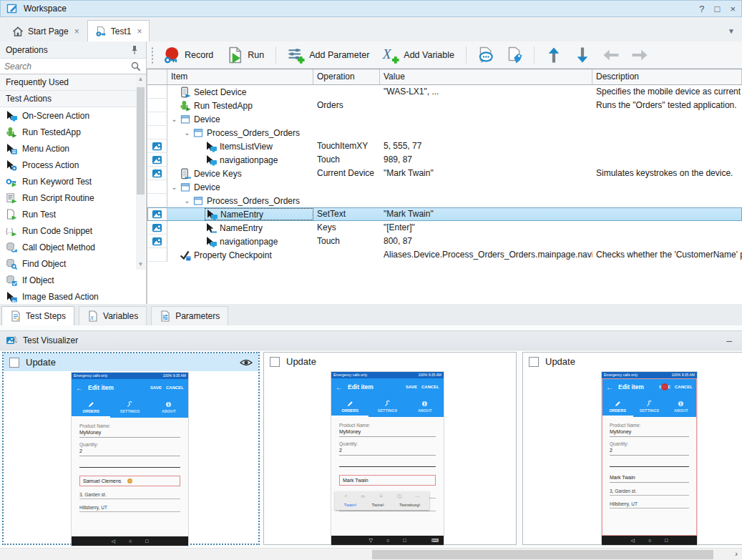  I want to click on cell-item: Device Keys, so click(240, 173).